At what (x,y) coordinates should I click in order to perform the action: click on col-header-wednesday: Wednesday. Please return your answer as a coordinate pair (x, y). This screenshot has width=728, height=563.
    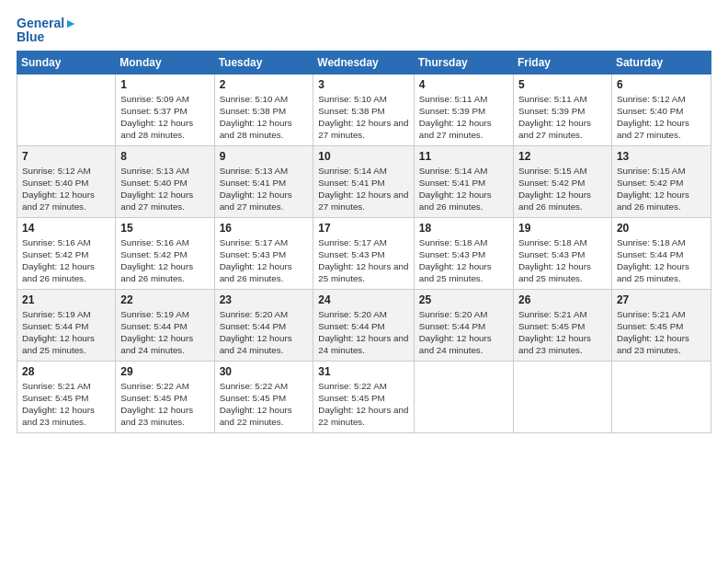
    Looking at the image, I should click on (364, 63).